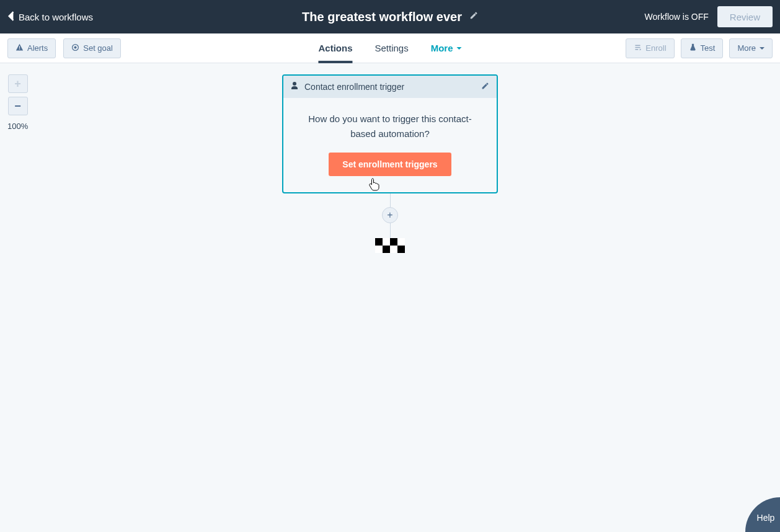 This screenshot has height=532, width=780. What do you see at coordinates (98, 48) in the screenshot?
I see `set-goal-label: Set goal` at bounding box center [98, 48].